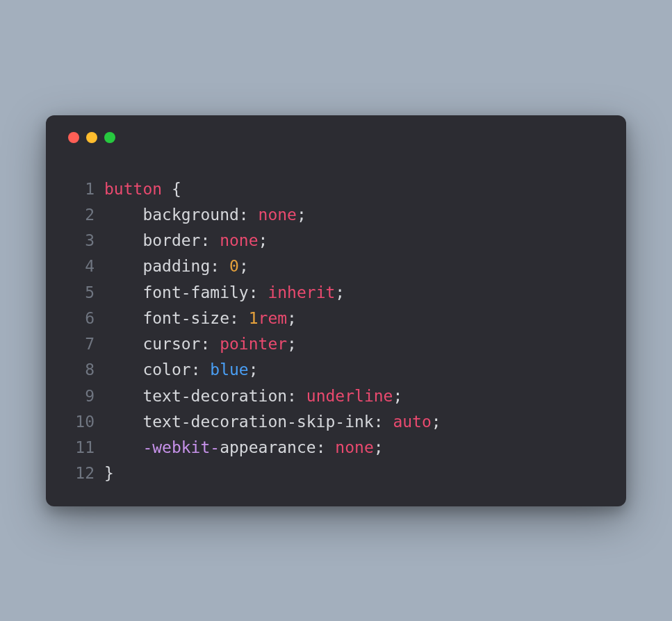 The image size is (672, 621). What do you see at coordinates (85, 396) in the screenshot?
I see `line-number: 9` at bounding box center [85, 396].